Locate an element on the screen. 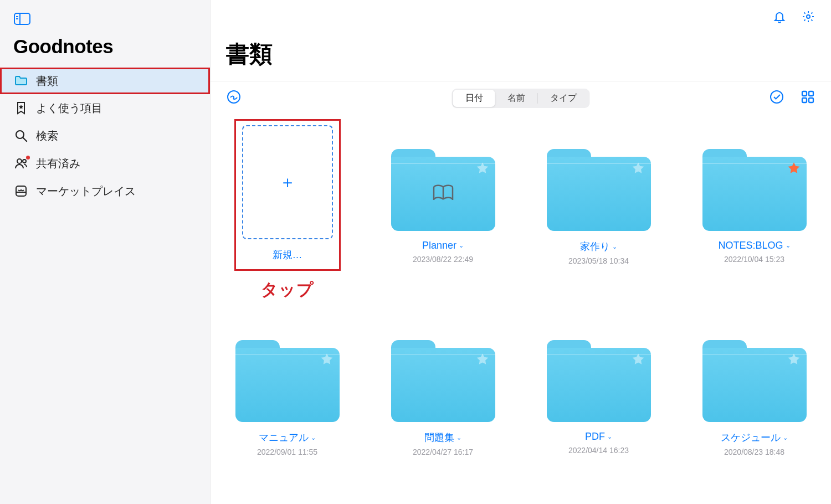 This screenshot has height=504, width=831. folder-date: 2020/08/23 18:48 is located at coordinates (755, 452).